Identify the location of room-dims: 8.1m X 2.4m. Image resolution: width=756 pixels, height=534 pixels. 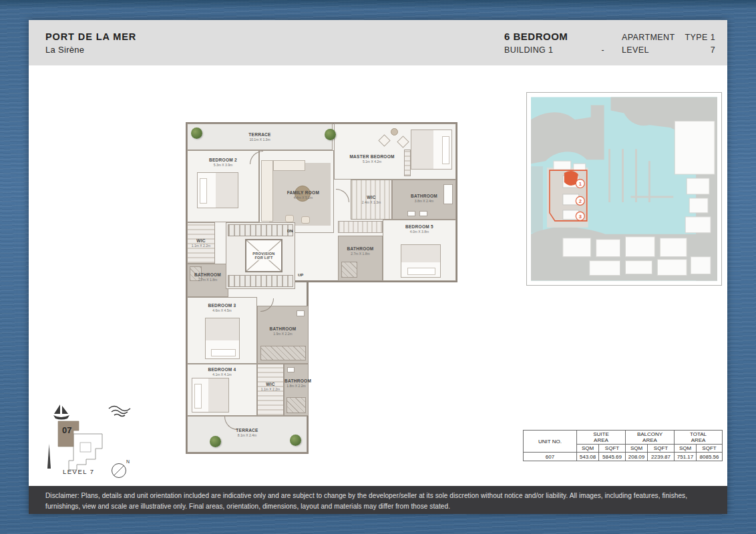
(247, 435).